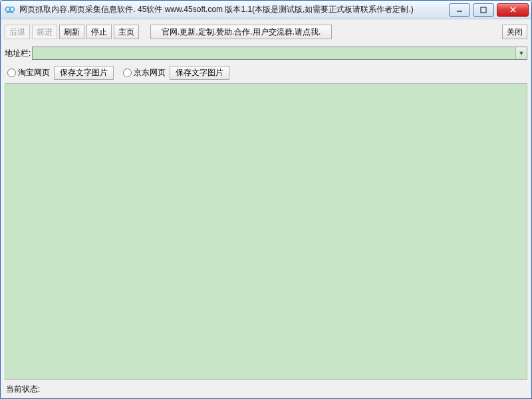 The width and height of the screenshot is (532, 399). I want to click on stop-button: 停止, so click(99, 32).